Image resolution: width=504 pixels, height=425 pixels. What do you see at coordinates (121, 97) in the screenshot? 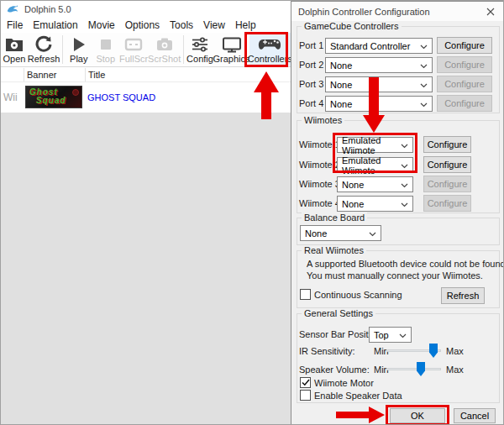
I see `game-title-link: GHOST SQUAD` at bounding box center [121, 97].